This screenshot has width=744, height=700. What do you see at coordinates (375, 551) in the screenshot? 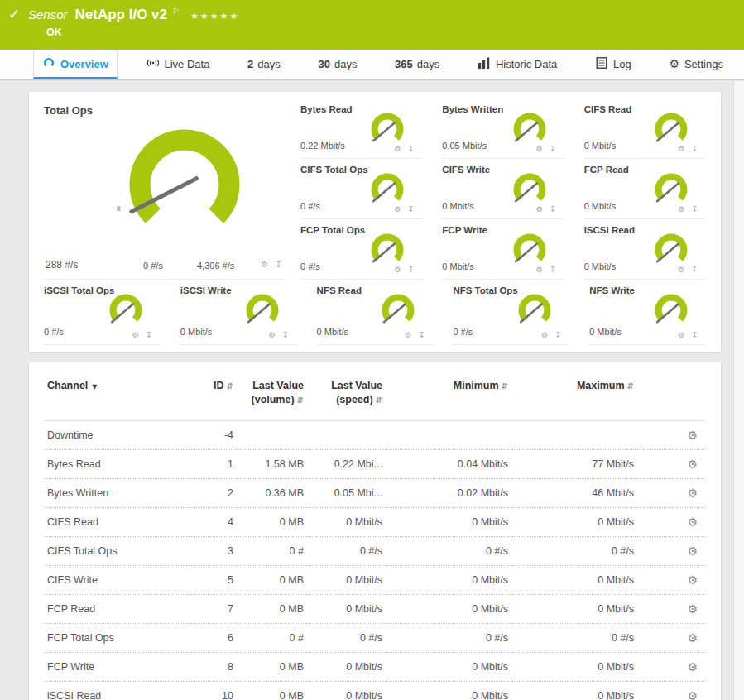
I see `table-row: CIFS Total Ops 3 0 # 0 #/s 0 #/s 0 #/s ⚙` at bounding box center [375, 551].